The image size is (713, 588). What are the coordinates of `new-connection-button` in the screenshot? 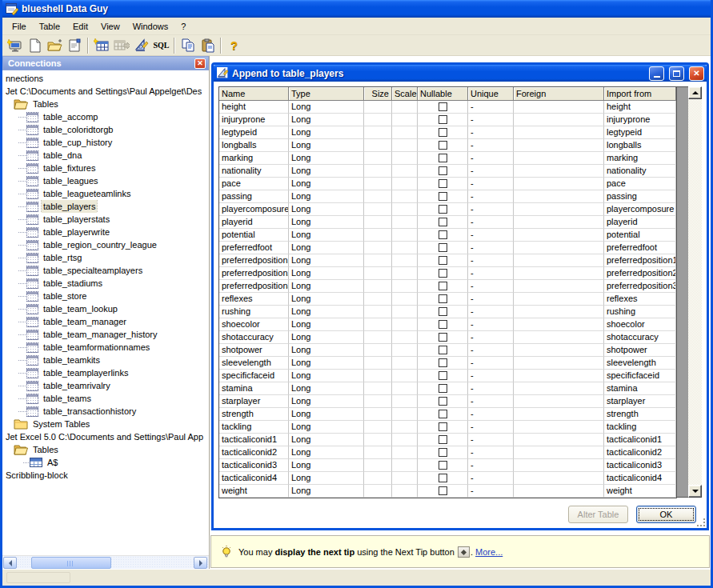 It's located at (14, 45).